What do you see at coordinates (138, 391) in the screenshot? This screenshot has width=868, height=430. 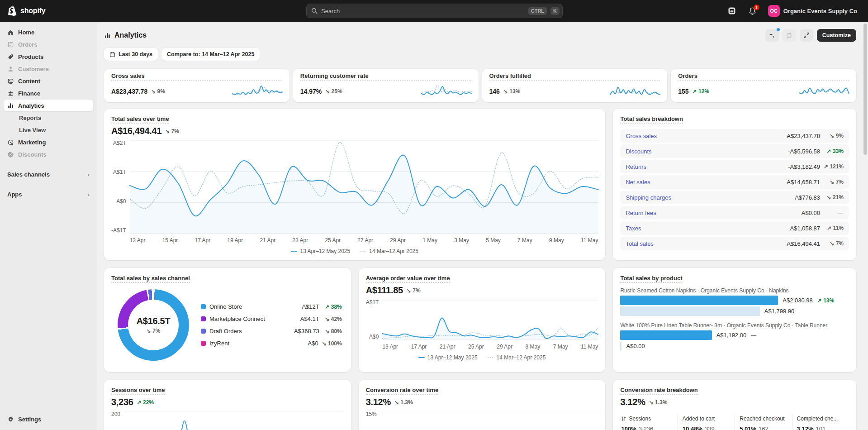 I see `chart-title: Sessions over time` at bounding box center [138, 391].